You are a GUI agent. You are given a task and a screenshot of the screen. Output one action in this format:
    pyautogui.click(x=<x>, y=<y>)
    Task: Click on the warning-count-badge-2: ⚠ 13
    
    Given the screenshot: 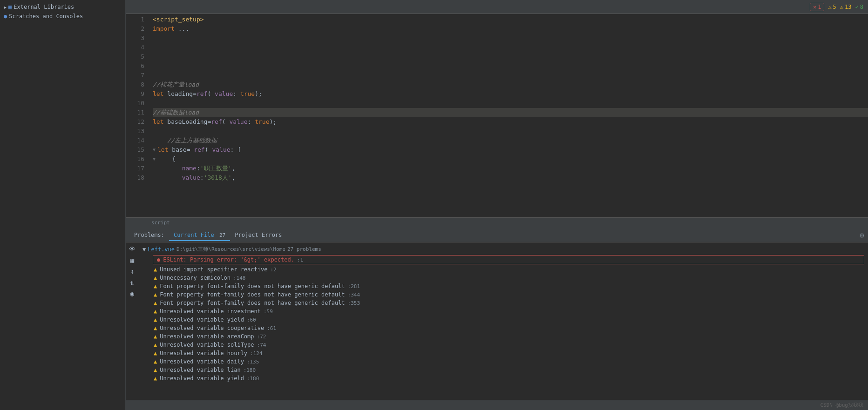 What is the action you would take?
    pyautogui.click(x=846, y=7)
    